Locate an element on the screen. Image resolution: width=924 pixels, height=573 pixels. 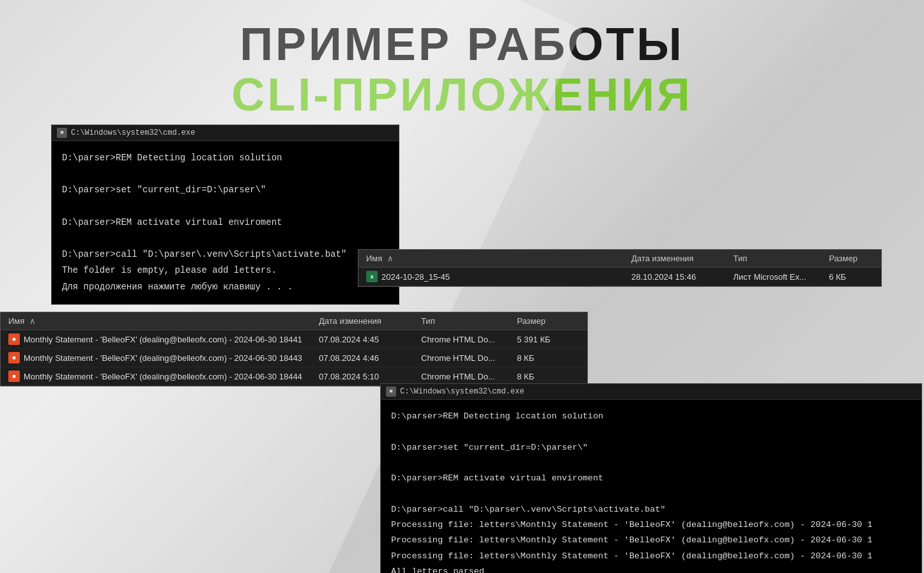
html-icon-2: ■ is located at coordinates (14, 358).